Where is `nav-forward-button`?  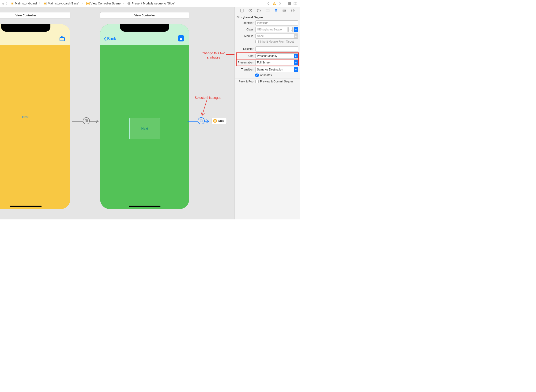
nav-forward-button is located at coordinates (280, 4).